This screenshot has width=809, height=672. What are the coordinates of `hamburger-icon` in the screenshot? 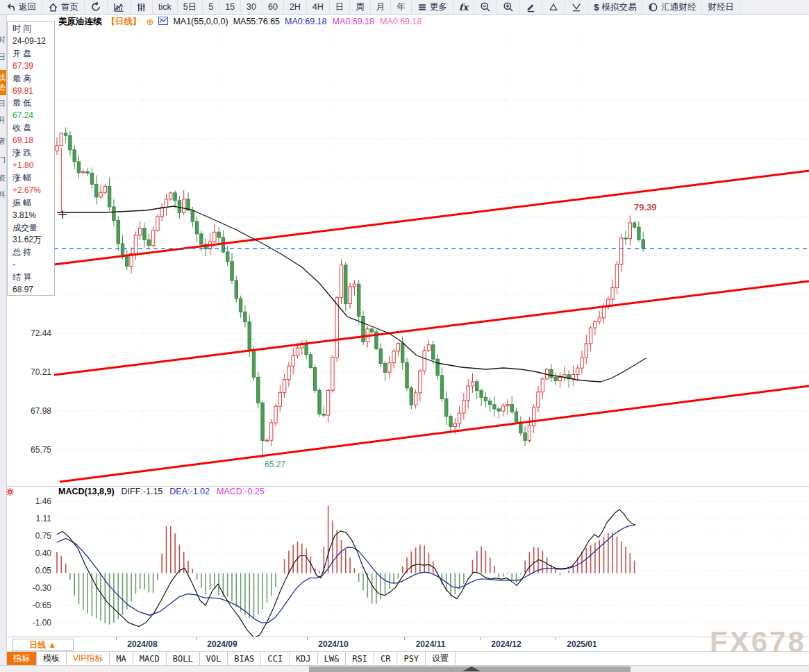 It's located at (422, 7).